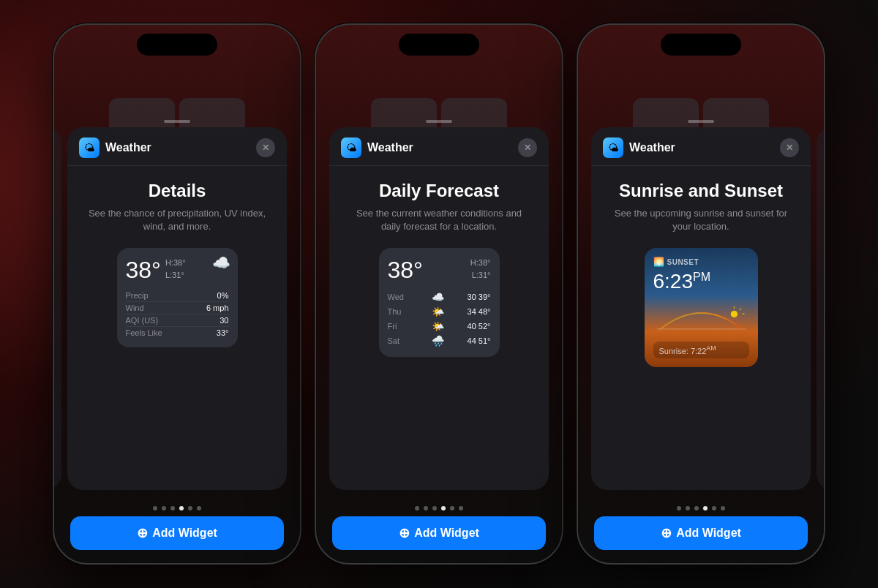 The image size is (878, 588). I want to click on add-widget-label-3: Add Widget, so click(708, 533).